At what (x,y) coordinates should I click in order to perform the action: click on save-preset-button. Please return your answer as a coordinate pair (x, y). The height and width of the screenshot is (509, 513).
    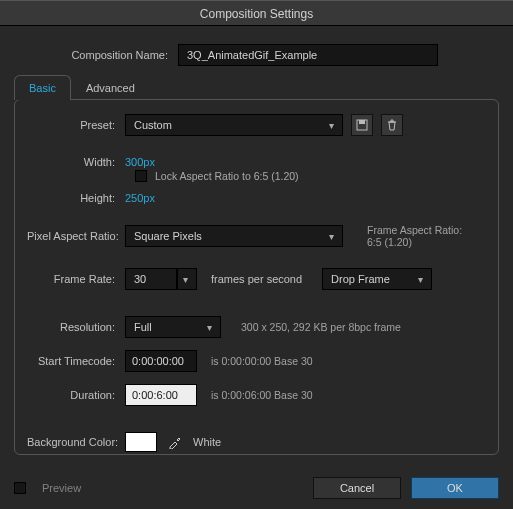
    Looking at the image, I should click on (362, 125).